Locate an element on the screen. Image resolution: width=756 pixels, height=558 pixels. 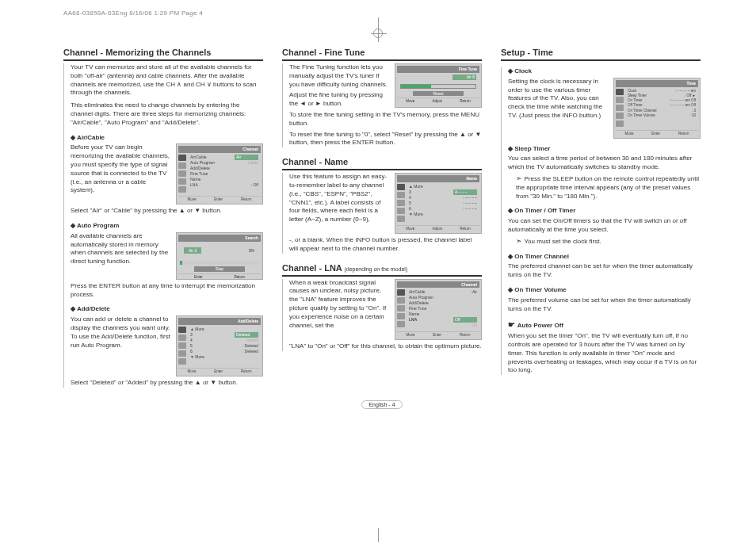
paragraph: -, or a blank. When the INFO button is p… is located at coordinates (385, 245).